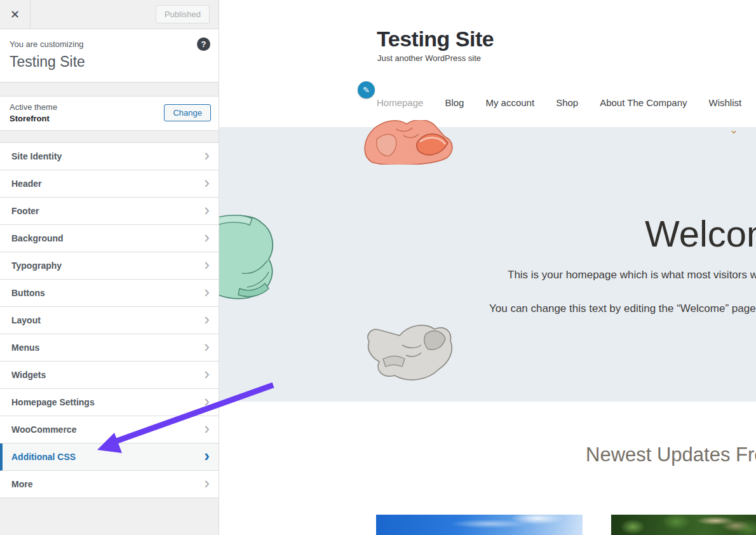 The width and height of the screenshot is (756, 535). What do you see at coordinates (109, 62) in the screenshot?
I see `customized-site-name: Testing Site` at bounding box center [109, 62].